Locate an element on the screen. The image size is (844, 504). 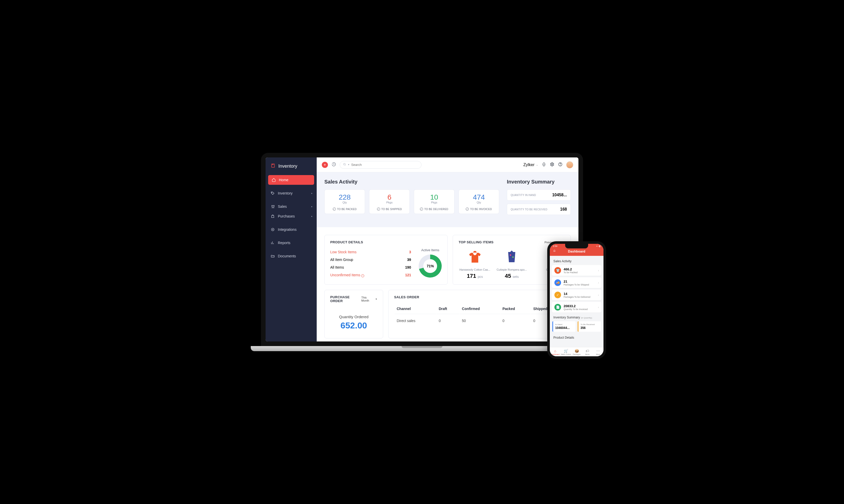
table-header: Packed is located at coordinates (516, 309).